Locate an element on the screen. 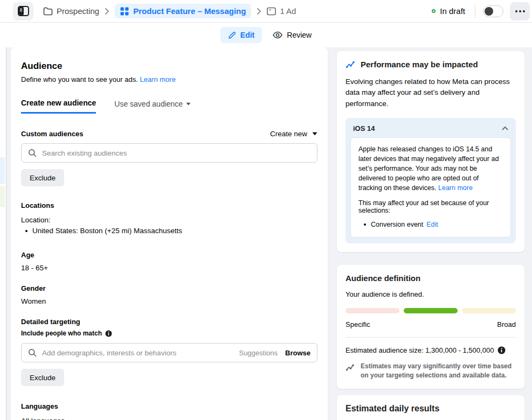  audience-title: Audience is located at coordinates (169, 66).